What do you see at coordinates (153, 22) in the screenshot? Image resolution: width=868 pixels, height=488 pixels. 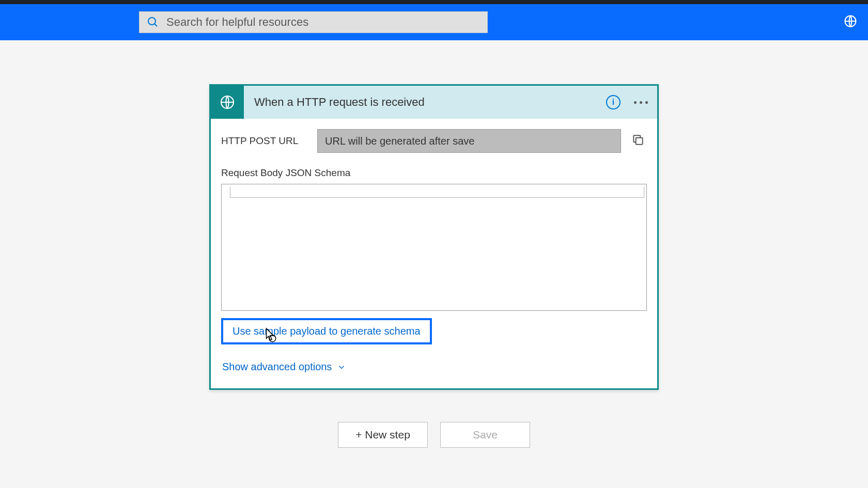 I see `search-icon` at bounding box center [153, 22].